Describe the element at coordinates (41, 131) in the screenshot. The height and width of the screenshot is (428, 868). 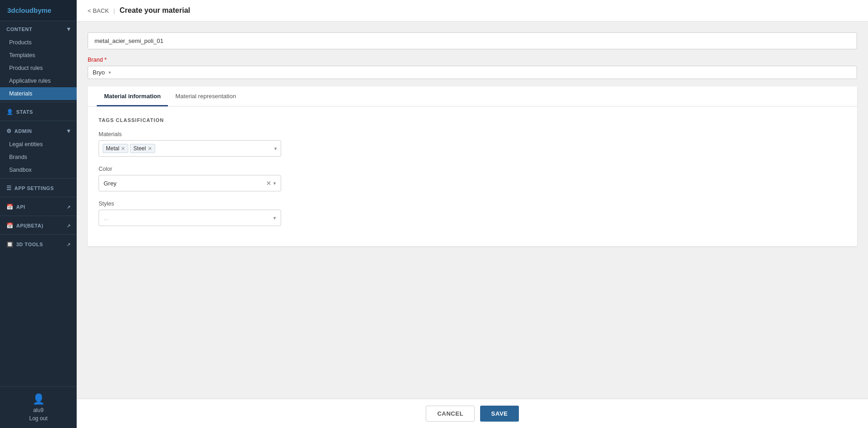
I see `sidebar-admin-label: ADMIN` at that location.